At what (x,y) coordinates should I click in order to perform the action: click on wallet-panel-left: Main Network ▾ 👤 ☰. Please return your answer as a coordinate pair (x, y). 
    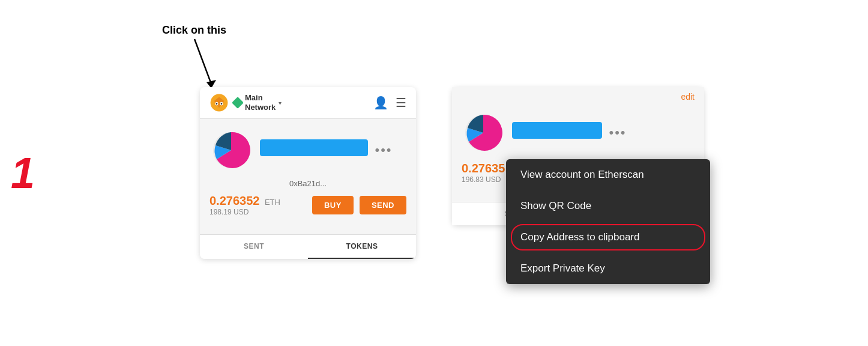
    Looking at the image, I should click on (308, 173).